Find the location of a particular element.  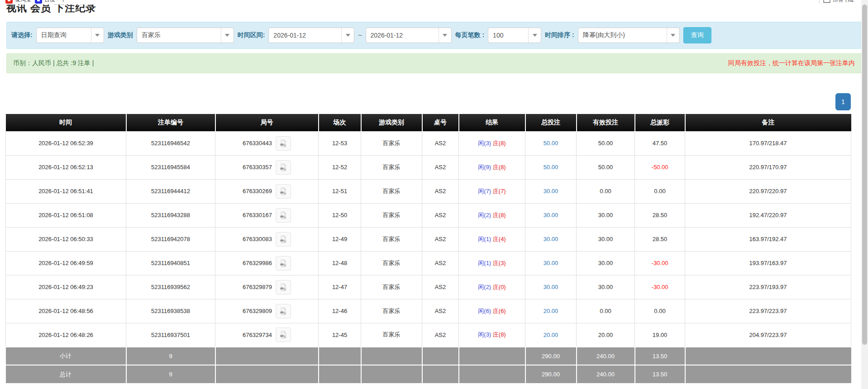

table-row: 2026-01-12 06:48:56 523116938538 6763298… is located at coordinates (429, 311).